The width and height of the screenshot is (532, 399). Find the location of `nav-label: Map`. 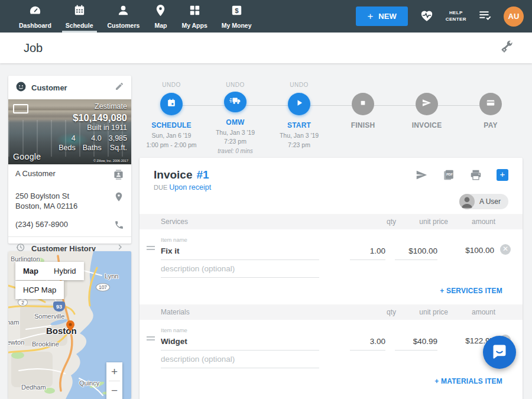

nav-label: Map is located at coordinates (161, 25).